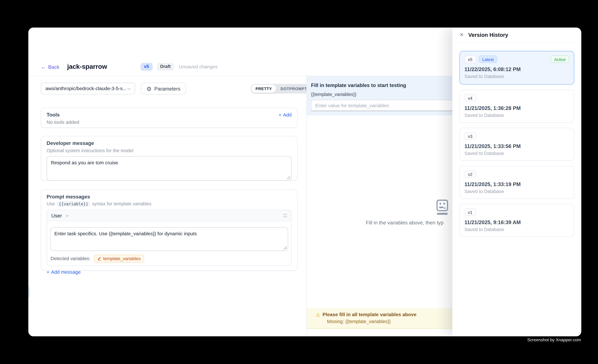 This screenshot has width=598, height=364. What do you see at coordinates (169, 260) in the screenshot?
I see `detected-variables-row: Detected variables: template_variables` at bounding box center [169, 260].